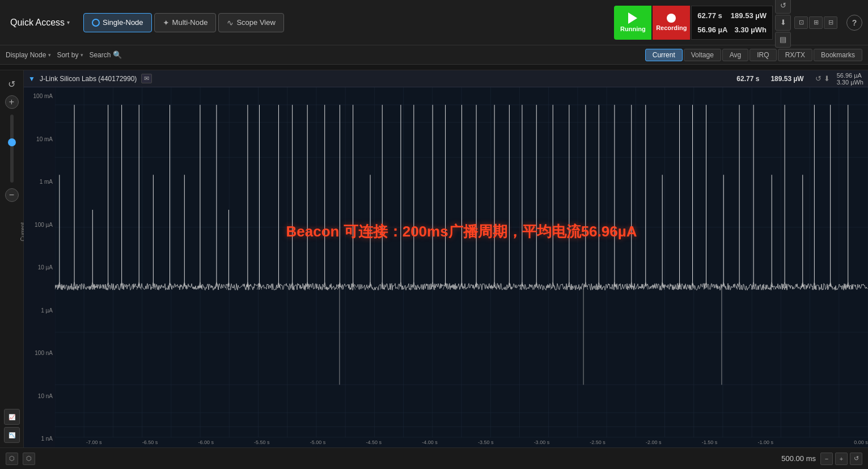 This screenshot has width=868, height=469. Describe the element at coordinates (783, 40) in the screenshot. I see `save-icon-button: ▤` at that location.